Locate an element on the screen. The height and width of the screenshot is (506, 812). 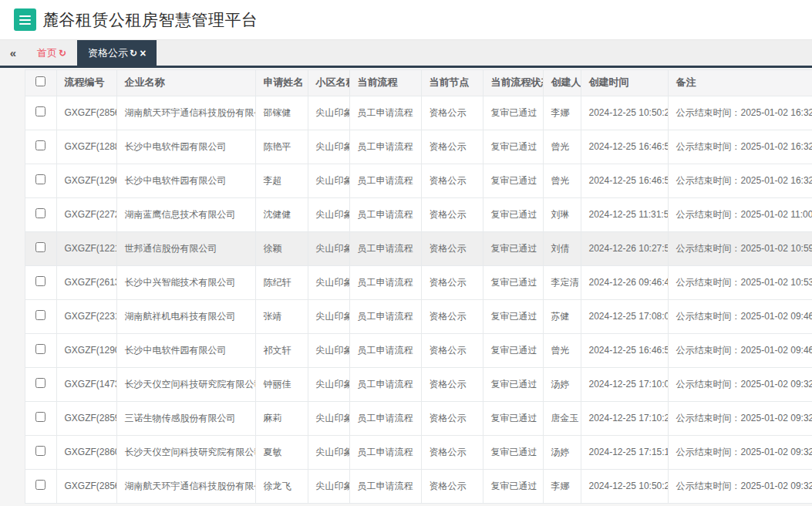
cell-id: GXGZF(26131) is located at coordinates (86, 282).